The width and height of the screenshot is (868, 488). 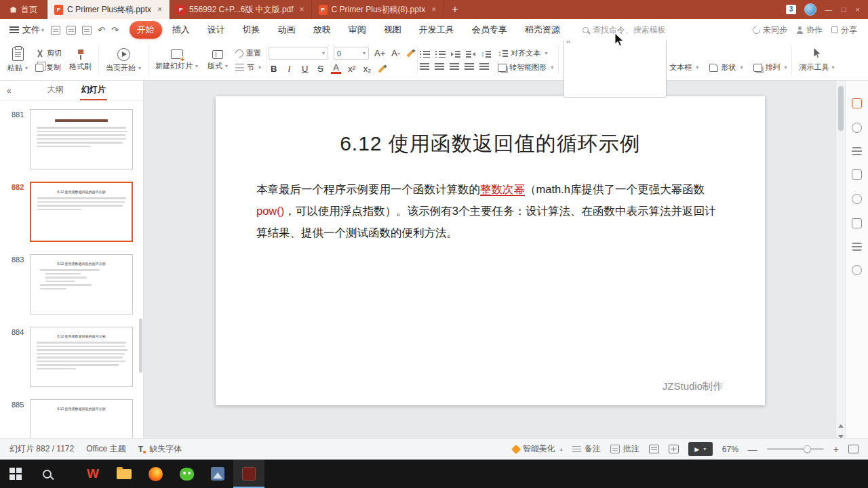 I want to click on taskbar-app-wps: W, so click(x=93, y=474).